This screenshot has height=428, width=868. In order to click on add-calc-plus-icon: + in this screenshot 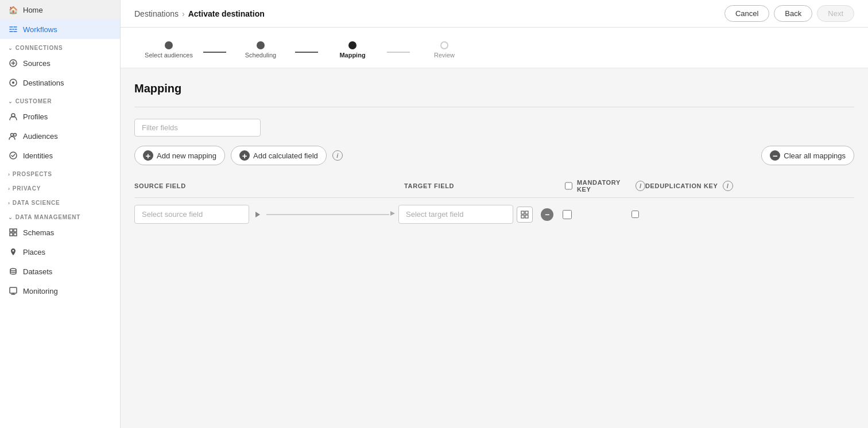, I will do `click(245, 155)`.